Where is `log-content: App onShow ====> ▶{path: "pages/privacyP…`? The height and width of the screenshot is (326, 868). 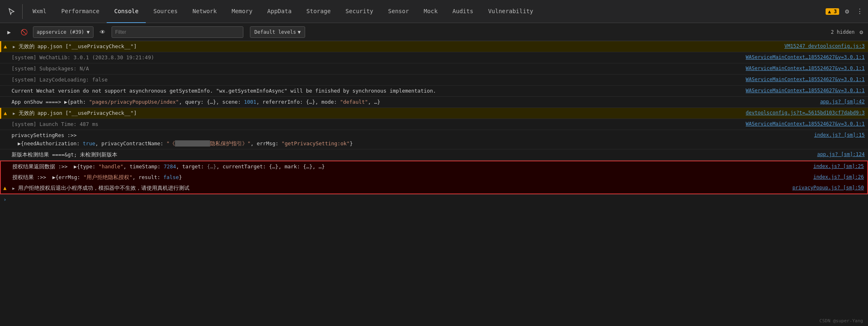 log-content: App onShow ====> ▶{path: "pages/privacyP… is located at coordinates (413, 102).